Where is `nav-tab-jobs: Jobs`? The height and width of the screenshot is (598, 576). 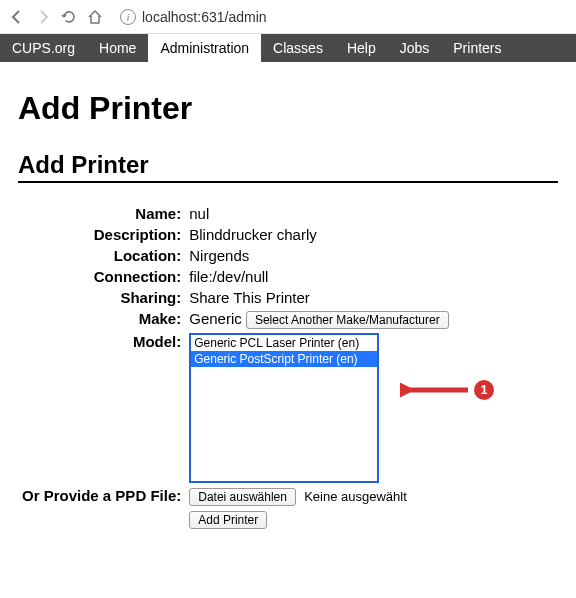 nav-tab-jobs: Jobs is located at coordinates (415, 48).